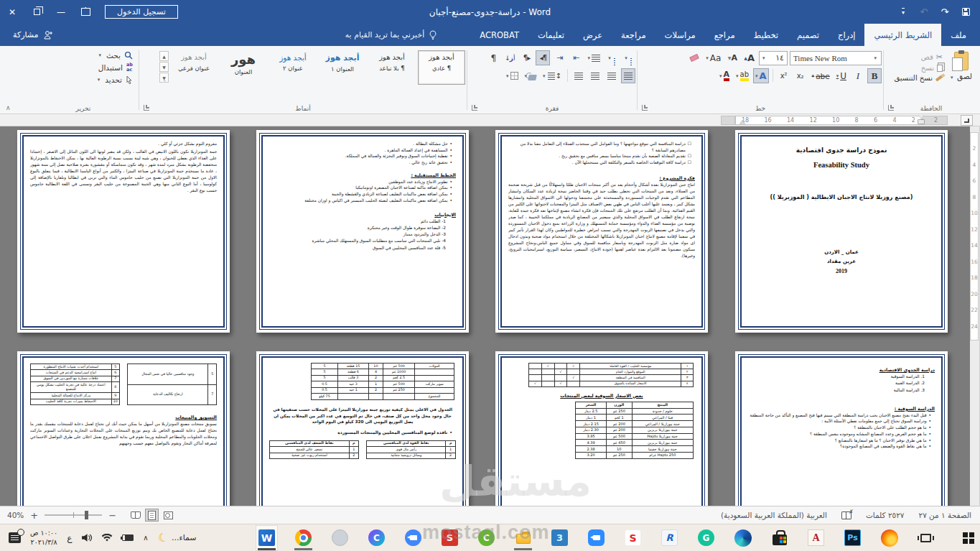  What do you see at coordinates (123, 428) in the screenshot?
I see `document-page-8: 5وجود منافسين حاليا في نفس المجال7ارتفاع…` at bounding box center [123, 428].